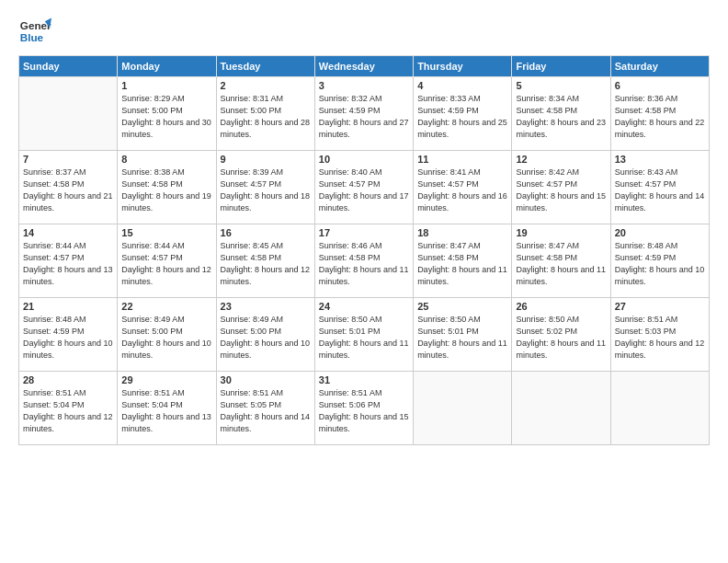 The image size is (728, 563). I want to click on day-cell: 27Sunrise: 8:51 AM Sunset: 5:03 PM Dayli…, so click(660, 335).